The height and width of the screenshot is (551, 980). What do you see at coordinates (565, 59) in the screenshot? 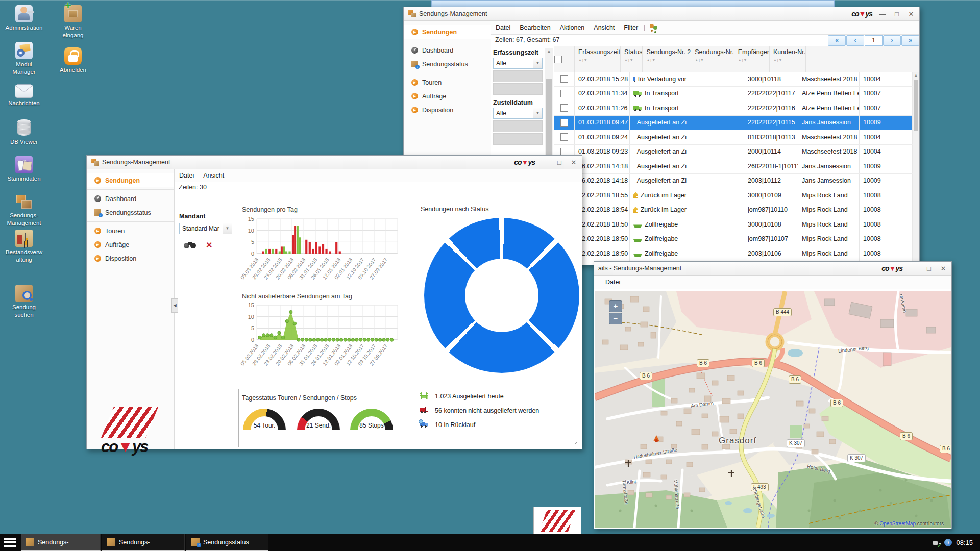
I see `select-all-header` at bounding box center [565, 59].